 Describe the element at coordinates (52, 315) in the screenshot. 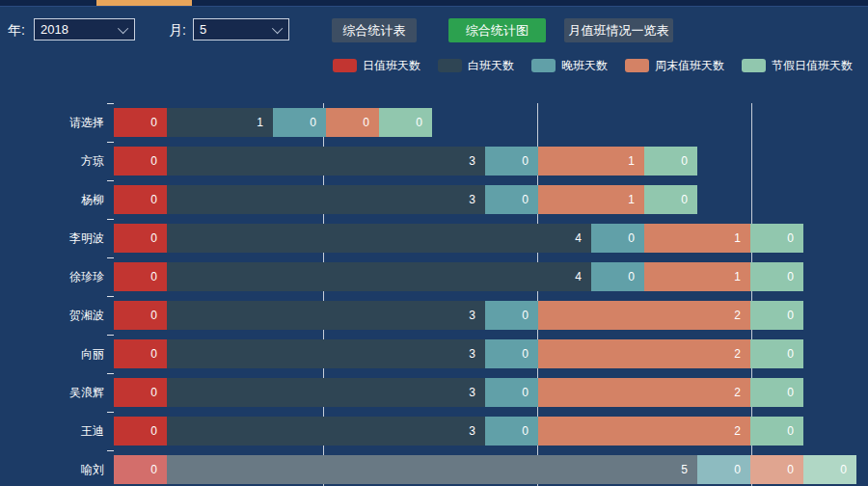

I see `category-label: 贺湘波` at that location.